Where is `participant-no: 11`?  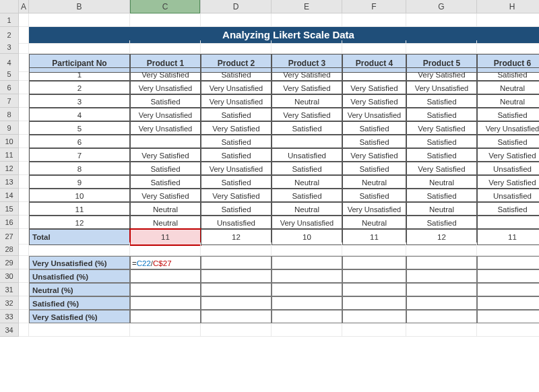
participant-no: 11 is located at coordinates (80, 209).